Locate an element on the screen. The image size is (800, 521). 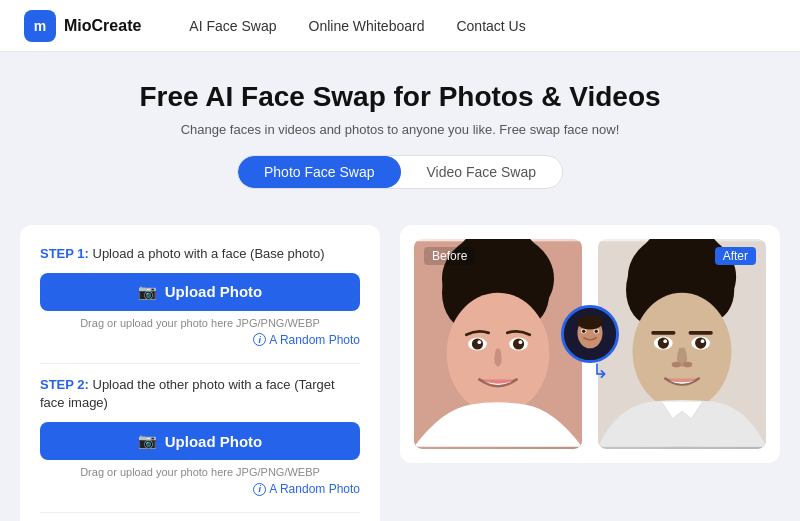
step-1-label: STEP 1: Upload a photo with a face (Base… is located at coordinates (200, 254).